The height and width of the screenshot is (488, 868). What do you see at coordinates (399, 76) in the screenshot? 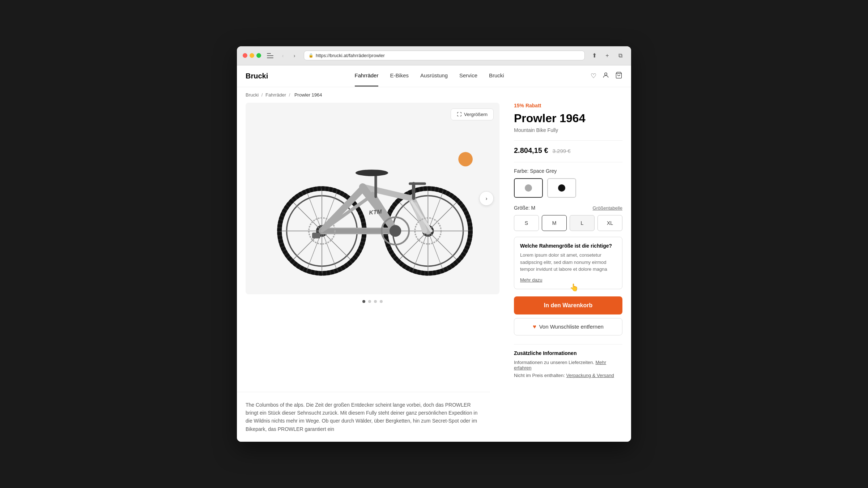
I see `nav-ebikes: E-Bikes` at bounding box center [399, 76].